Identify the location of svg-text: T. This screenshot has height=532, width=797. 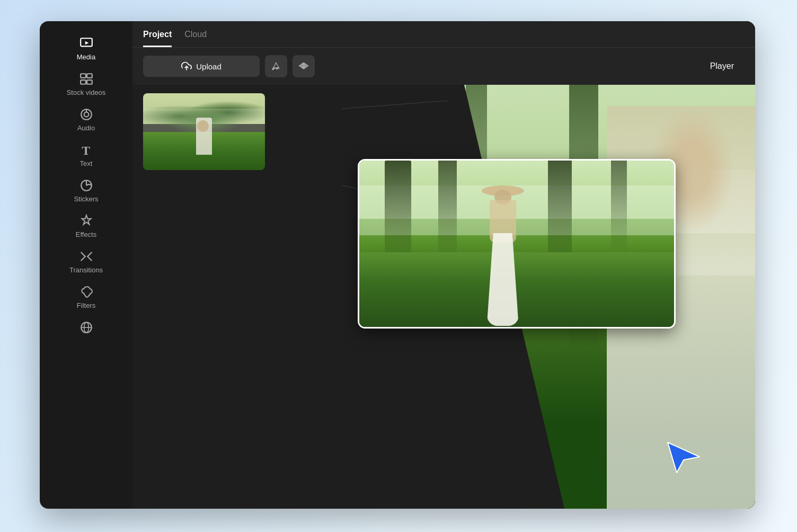
(86, 150).